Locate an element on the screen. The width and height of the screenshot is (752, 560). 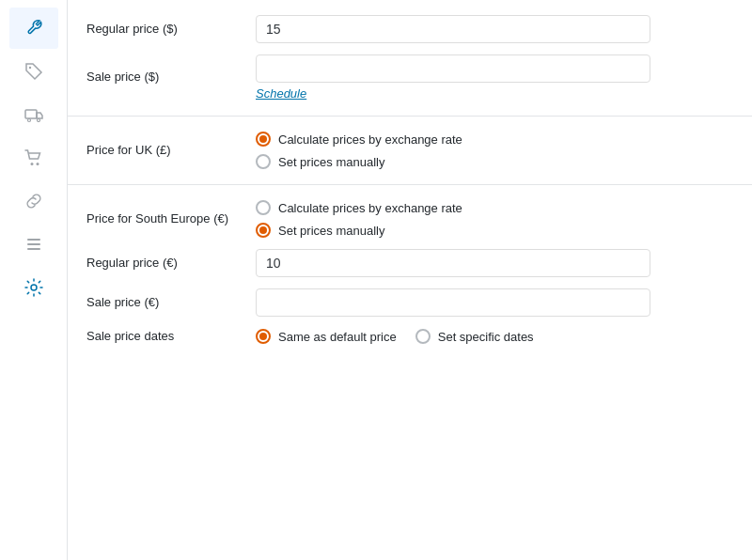
sale-price-input is located at coordinates (453, 69).